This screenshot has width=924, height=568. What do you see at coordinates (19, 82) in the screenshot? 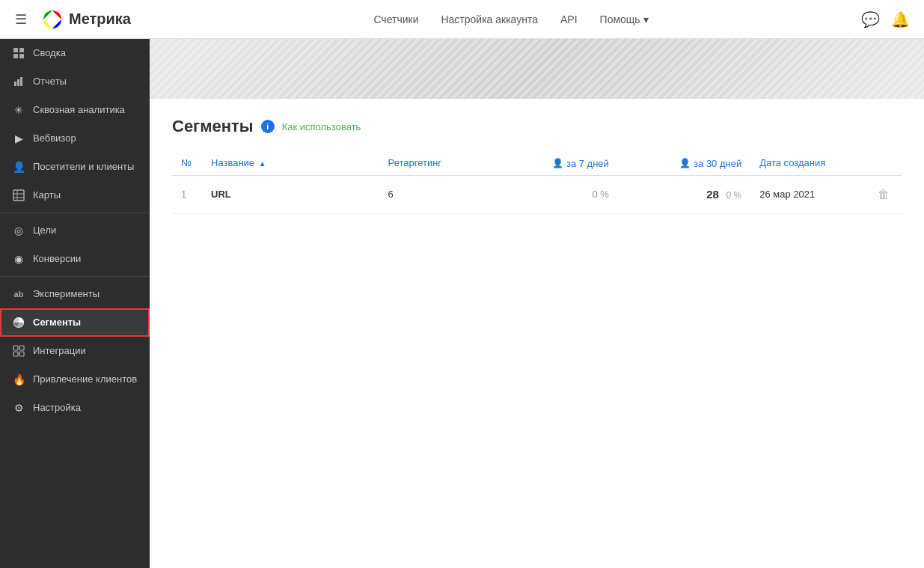
I see `otchety-icon` at bounding box center [19, 82].